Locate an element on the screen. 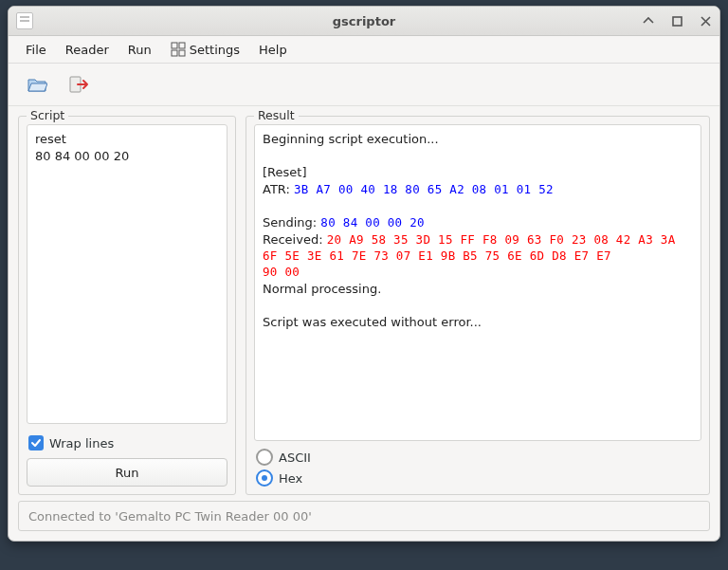 The image size is (728, 570). window-title: gscriptor is located at coordinates (364, 21).